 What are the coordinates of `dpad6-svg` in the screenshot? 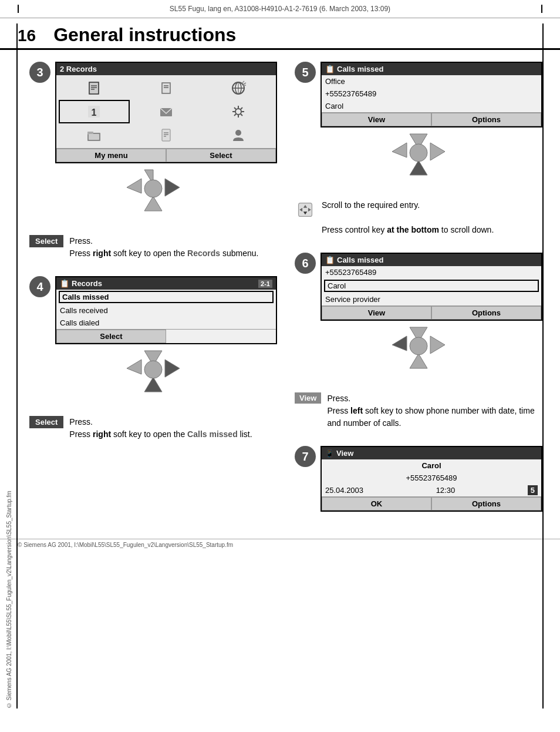 It's located at (419, 348).